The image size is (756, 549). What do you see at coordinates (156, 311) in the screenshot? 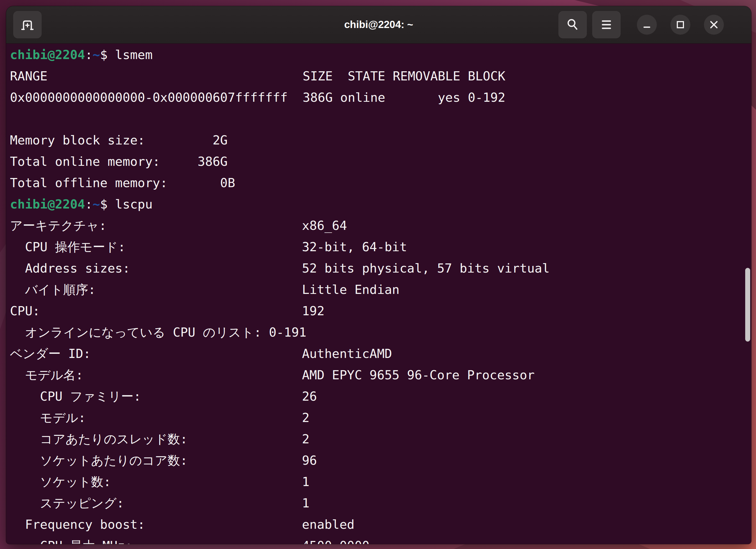
I see `field-label: CPU:` at bounding box center [156, 311].